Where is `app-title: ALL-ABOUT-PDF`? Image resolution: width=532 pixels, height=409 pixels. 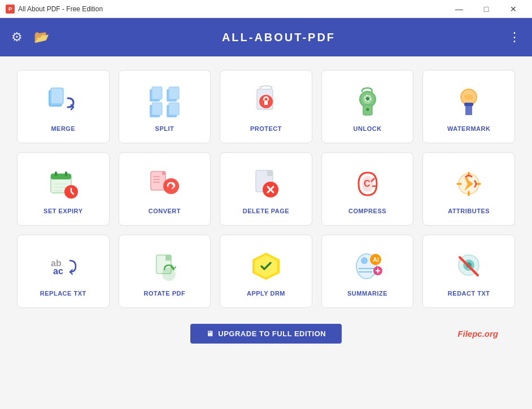
app-title: ALL-ABOUT-PDF is located at coordinates (279, 37).